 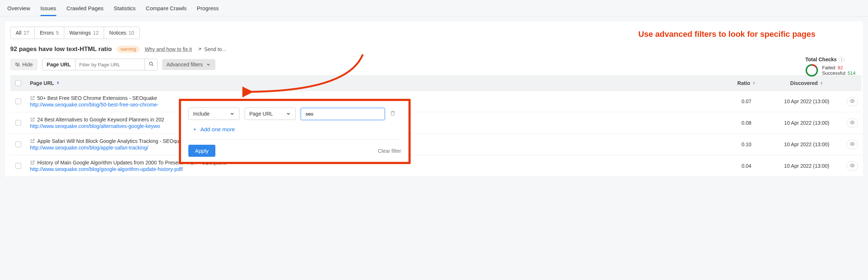 What do you see at coordinates (100, 65) in the screenshot?
I see `url-filter-group: Page URL` at bounding box center [100, 65].